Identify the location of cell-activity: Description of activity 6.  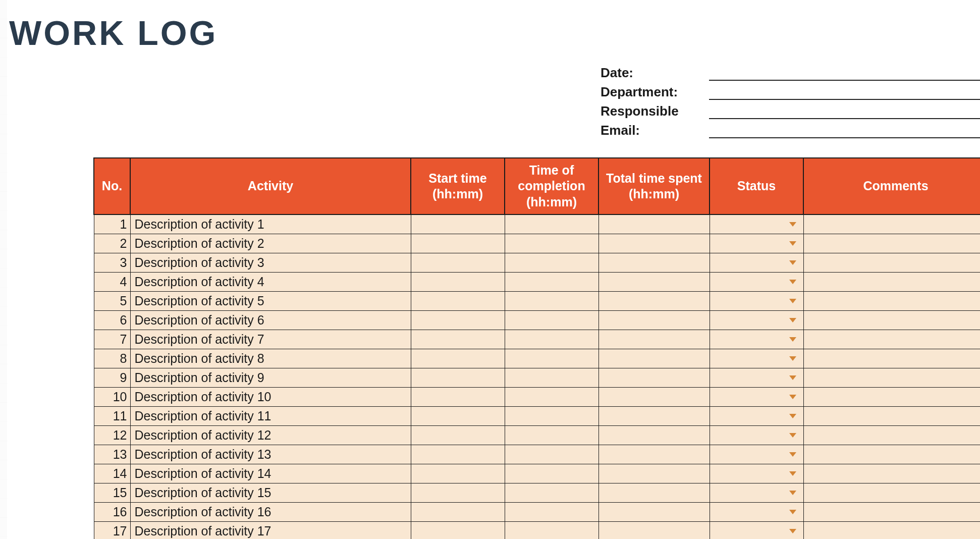
(270, 320).